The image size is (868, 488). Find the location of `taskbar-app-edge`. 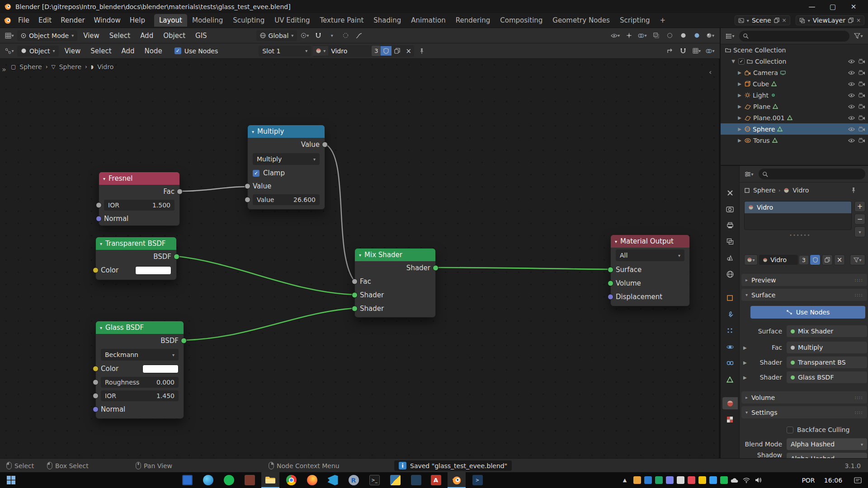

taskbar-app-edge is located at coordinates (208, 480).